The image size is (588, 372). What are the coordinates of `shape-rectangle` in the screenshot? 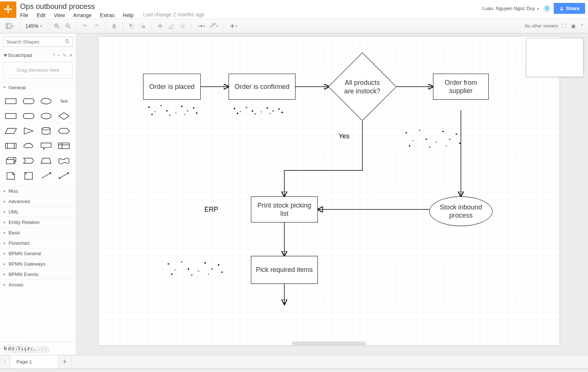 It's located at (11, 101).